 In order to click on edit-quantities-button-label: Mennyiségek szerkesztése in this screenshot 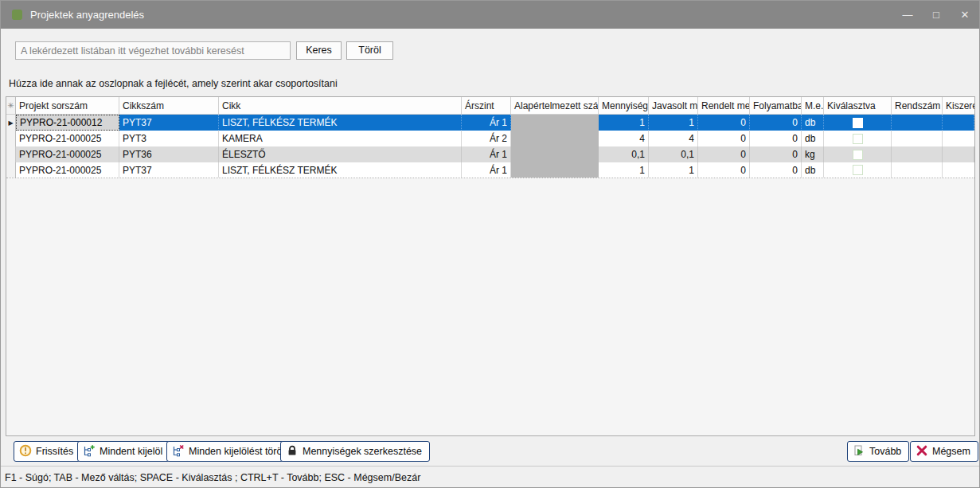, I will do `click(362, 451)`.